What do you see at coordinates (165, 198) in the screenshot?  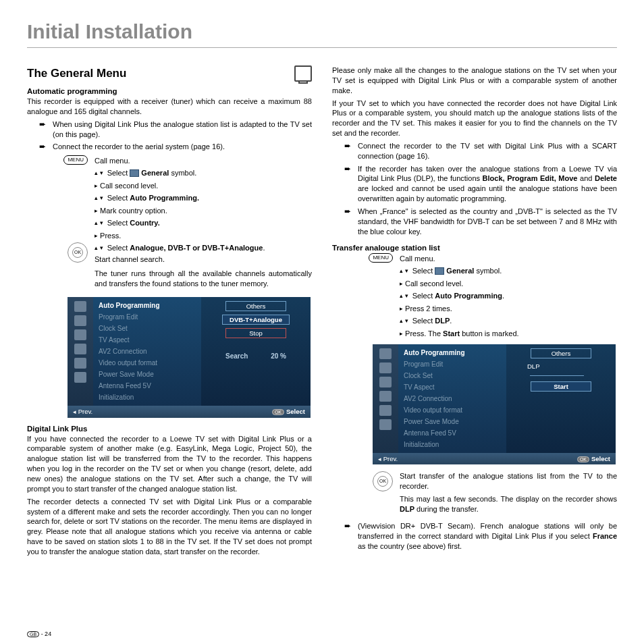 I see `step-bold: Auto Programming.` at bounding box center [165, 198].